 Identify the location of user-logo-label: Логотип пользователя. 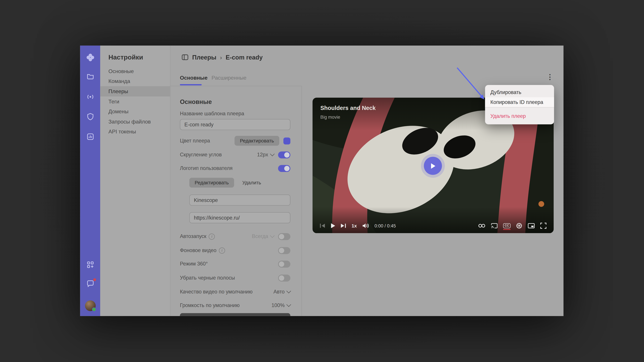
(206, 168).